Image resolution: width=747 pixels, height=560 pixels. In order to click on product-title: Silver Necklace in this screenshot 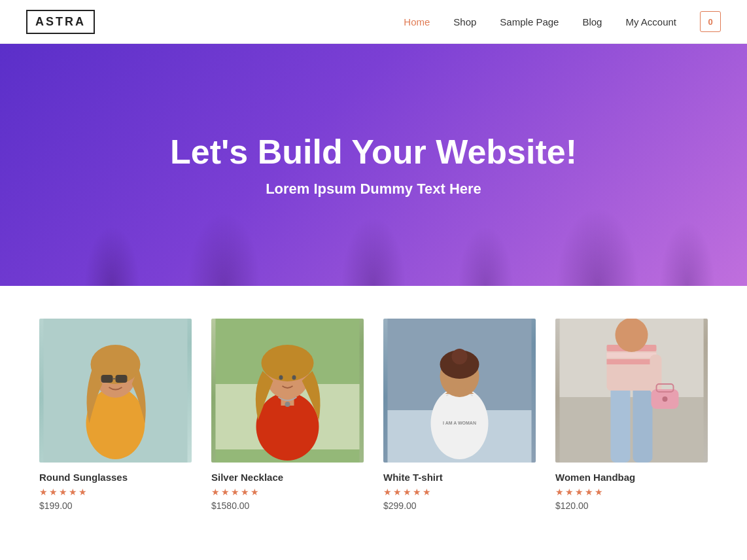, I will do `click(288, 478)`.